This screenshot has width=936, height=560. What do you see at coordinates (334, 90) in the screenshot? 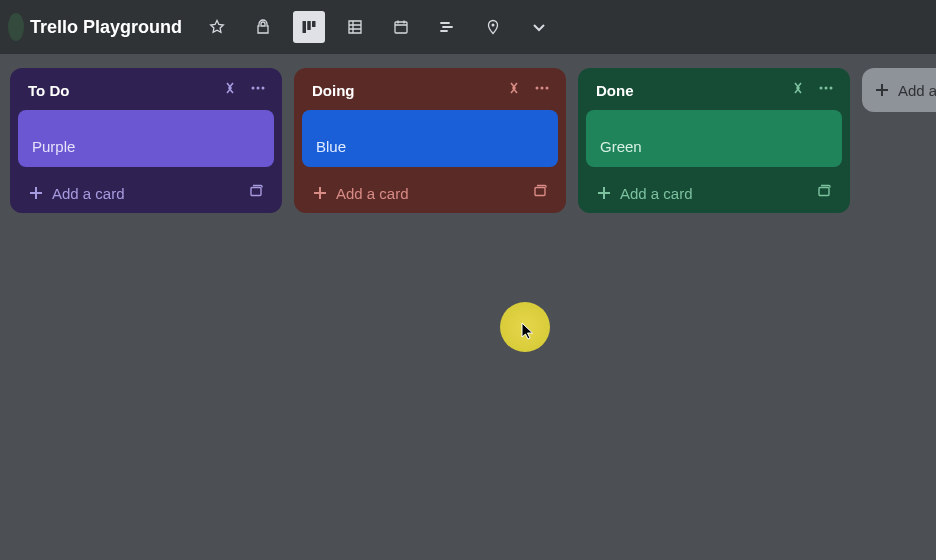
I see `list-title: Doing` at bounding box center [334, 90].